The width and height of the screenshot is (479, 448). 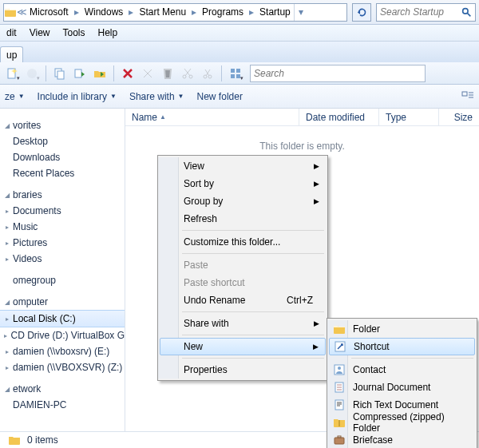 I want to click on menu-item-briefcase: Briefcase, so click(x=402, y=439).